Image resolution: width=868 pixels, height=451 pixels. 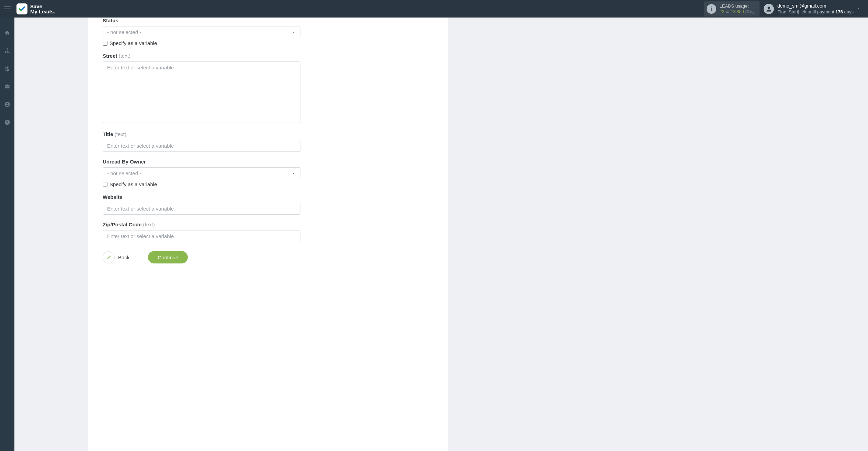 I want to click on sidebar-item-connections, so click(x=7, y=51).